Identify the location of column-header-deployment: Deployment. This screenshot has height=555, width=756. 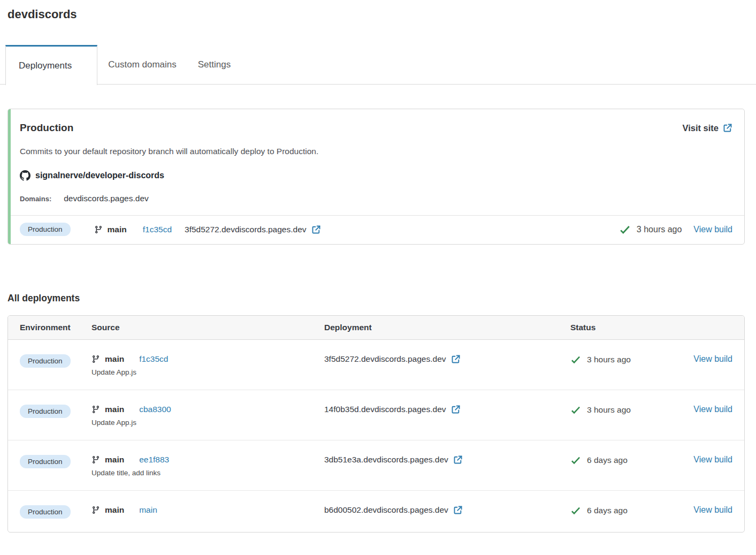
(447, 328).